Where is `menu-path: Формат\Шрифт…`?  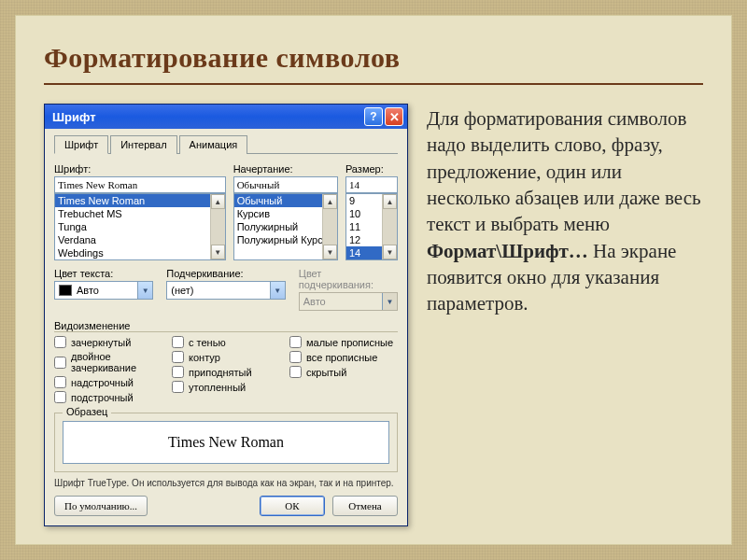
menu-path: Формат\Шрифт… is located at coordinates (508, 251).